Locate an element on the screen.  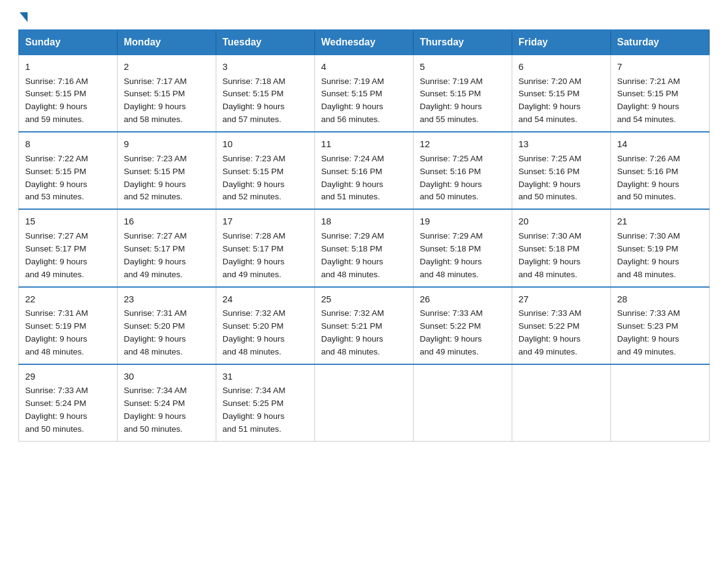
calendar-cell: 2Sunrise: 7:17 AMSunset: 5:15 PMDaylight… is located at coordinates (167, 93).